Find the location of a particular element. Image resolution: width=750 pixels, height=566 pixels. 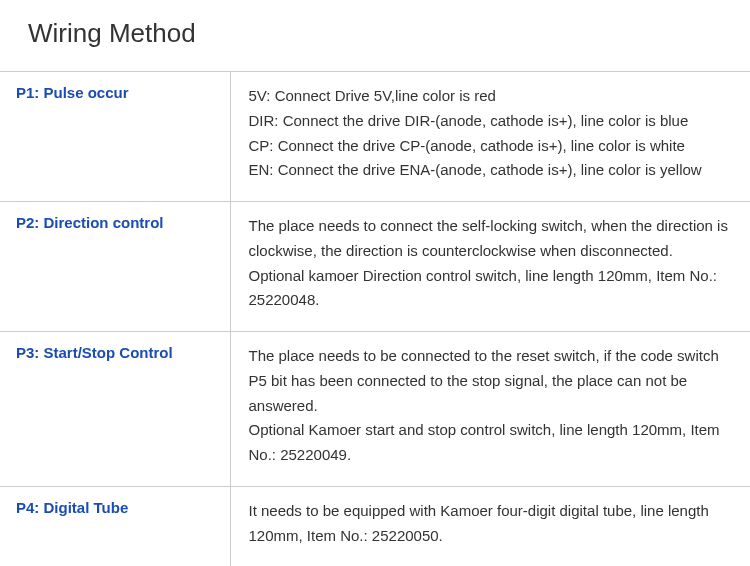

row-label: P3: Start/Stop Control is located at coordinates (115, 410).